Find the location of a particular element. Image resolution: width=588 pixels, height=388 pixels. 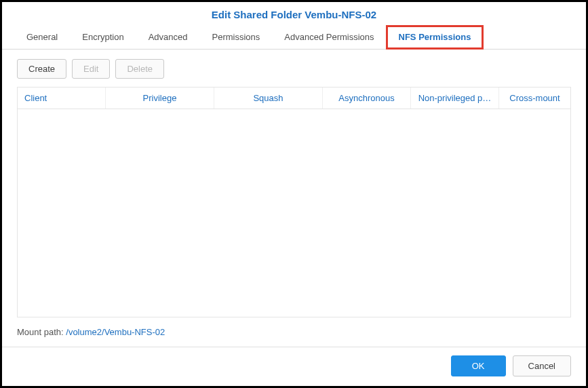

cancel-button: Cancel is located at coordinates (542, 366).